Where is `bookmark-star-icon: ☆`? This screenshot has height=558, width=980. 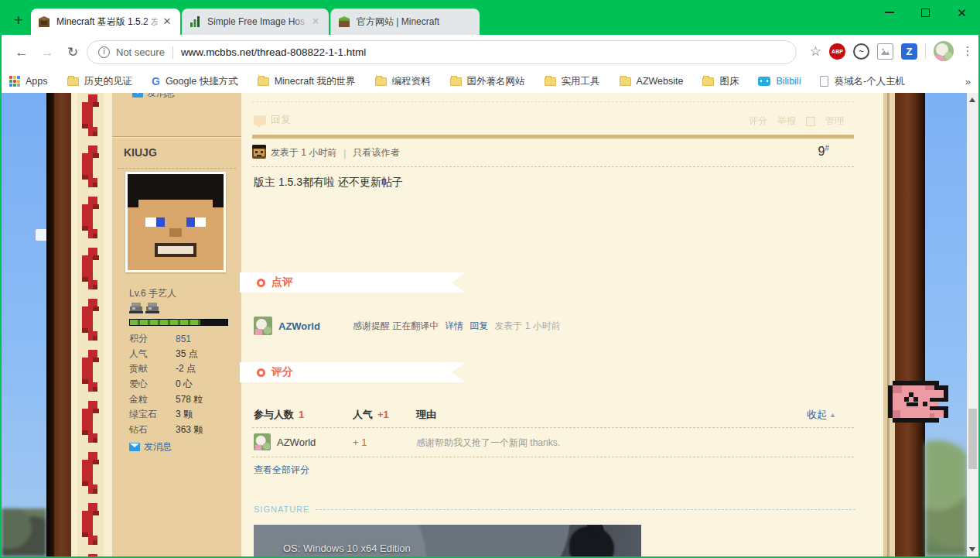
bookmark-star-icon: ☆ is located at coordinates (815, 51).